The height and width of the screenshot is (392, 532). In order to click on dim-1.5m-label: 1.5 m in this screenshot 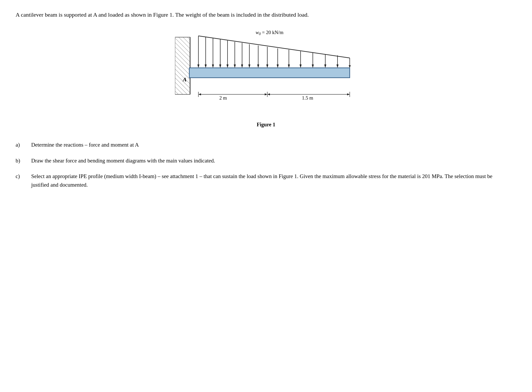, I will do `click(308, 98)`.